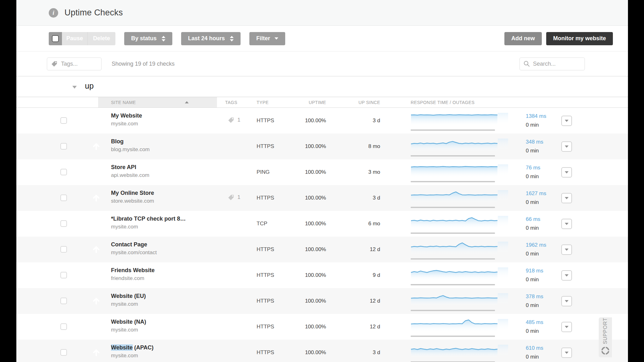 Image resolution: width=644 pixels, height=362 pixels. What do you see at coordinates (533, 219) in the screenshot?
I see `response-ms-link: 66 ms` at bounding box center [533, 219].